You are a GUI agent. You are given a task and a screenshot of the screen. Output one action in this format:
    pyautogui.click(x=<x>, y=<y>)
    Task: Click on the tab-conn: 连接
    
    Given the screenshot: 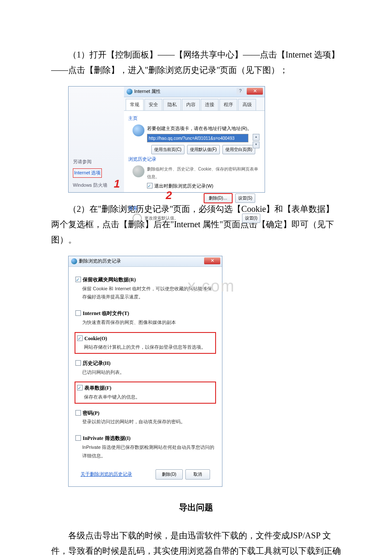 What is the action you would take?
    pyautogui.click(x=210, y=105)
    